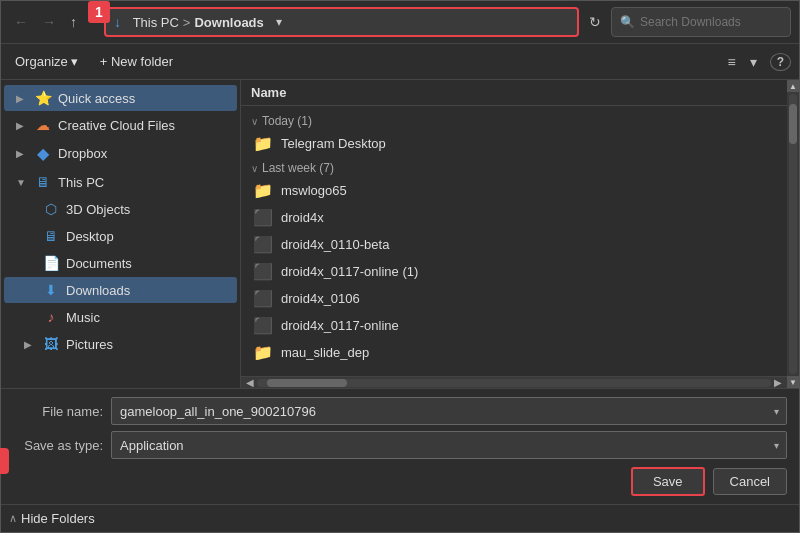 The height and width of the screenshot is (533, 800). What do you see at coordinates (120, 125) in the screenshot?
I see `sidebar-item-creative-cloud: ▶ ☁ Creative Cloud Files` at bounding box center [120, 125].